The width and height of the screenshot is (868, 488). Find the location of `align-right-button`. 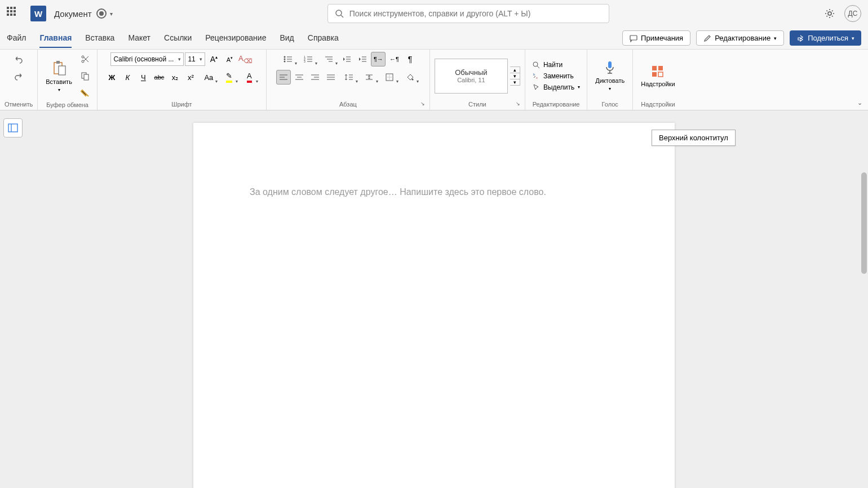

align-right-button is located at coordinates (315, 77).